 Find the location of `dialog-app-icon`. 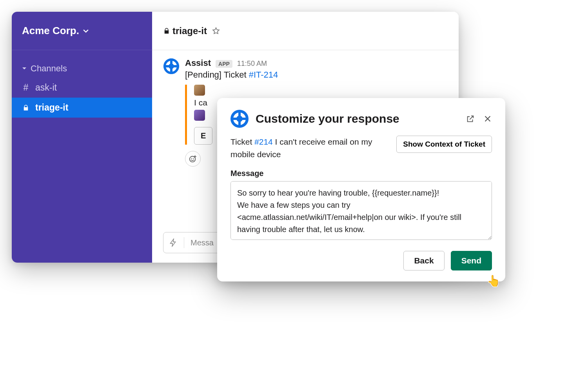

dialog-app-icon is located at coordinates (240, 119).